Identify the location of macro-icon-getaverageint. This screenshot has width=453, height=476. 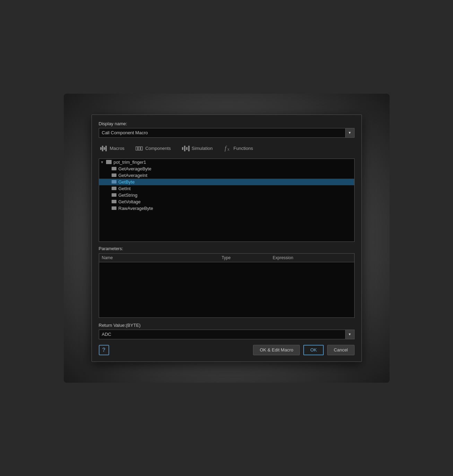
(114, 175).